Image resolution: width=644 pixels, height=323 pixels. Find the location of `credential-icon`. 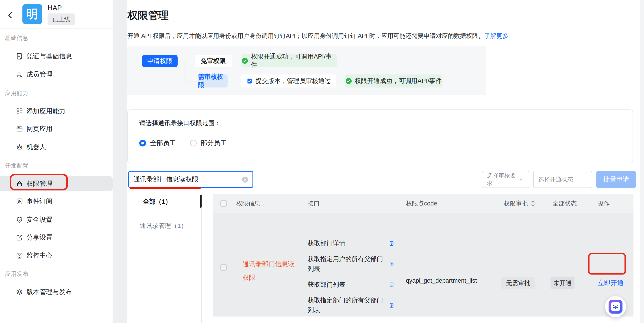

credential-icon is located at coordinates (20, 56).